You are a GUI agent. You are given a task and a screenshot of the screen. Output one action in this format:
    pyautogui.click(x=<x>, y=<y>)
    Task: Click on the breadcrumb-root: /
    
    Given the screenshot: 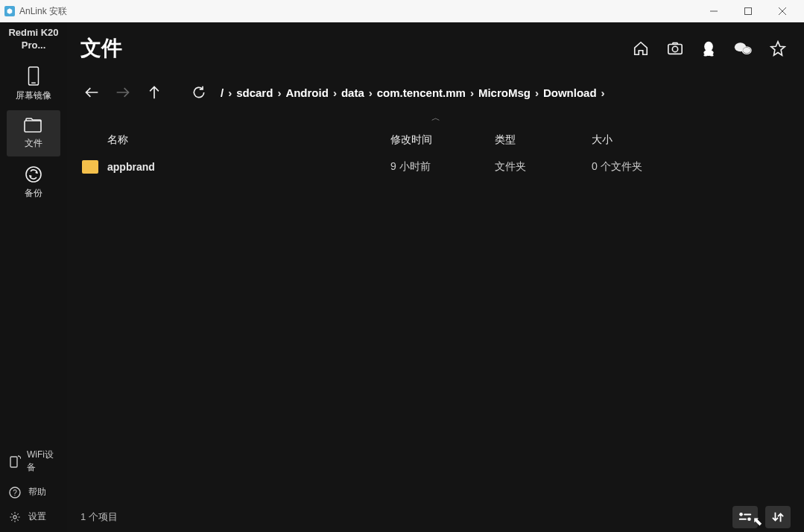 What is the action you would take?
    pyautogui.click(x=222, y=92)
    